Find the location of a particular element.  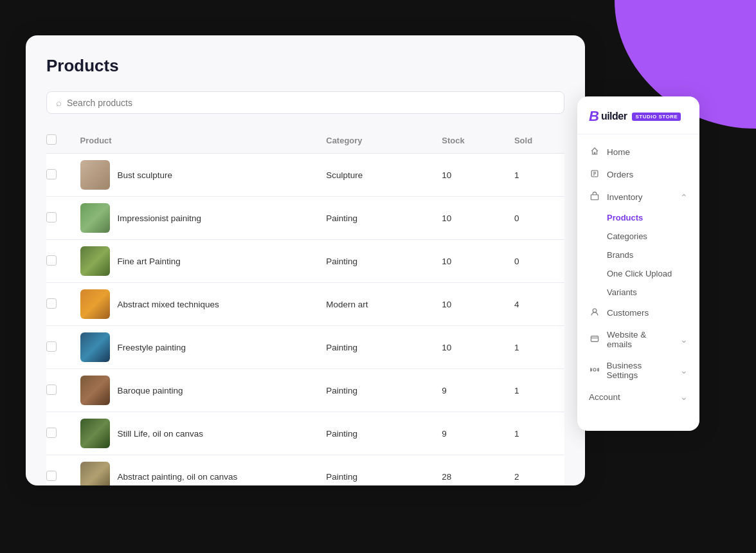

logo-b-letter: B is located at coordinates (594, 116).